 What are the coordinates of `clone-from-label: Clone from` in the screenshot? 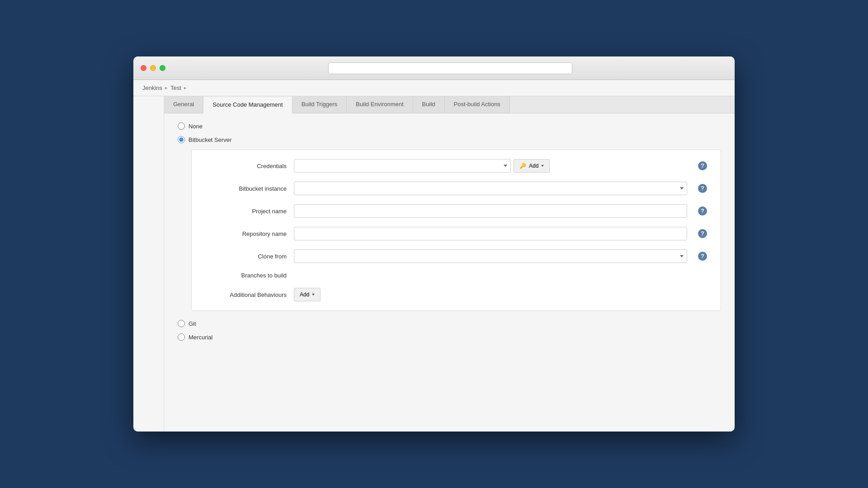 It's located at (246, 257).